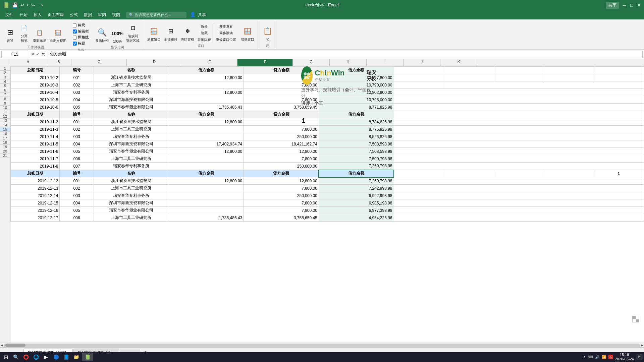 This screenshot has width=644, height=362. What do you see at coordinates (356, 93) in the screenshot?
I see `cell-F4: 10,802,800.00` at bounding box center [356, 93].